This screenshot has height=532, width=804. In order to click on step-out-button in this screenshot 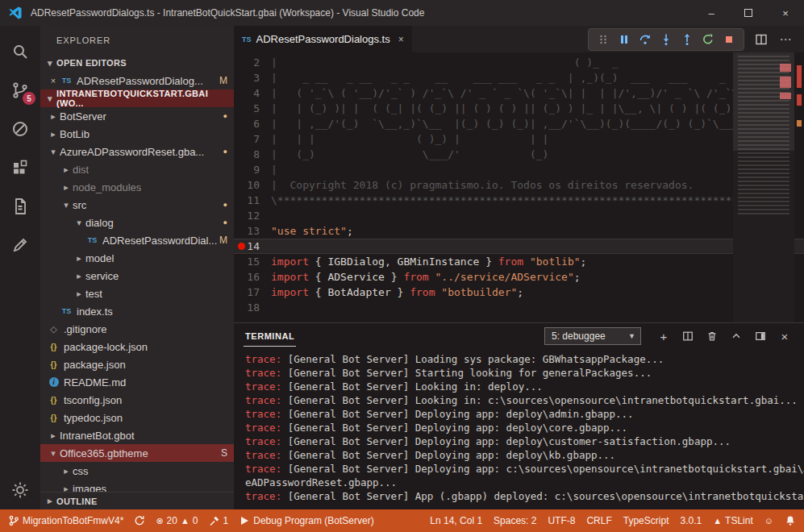, I will do `click(687, 39)`.